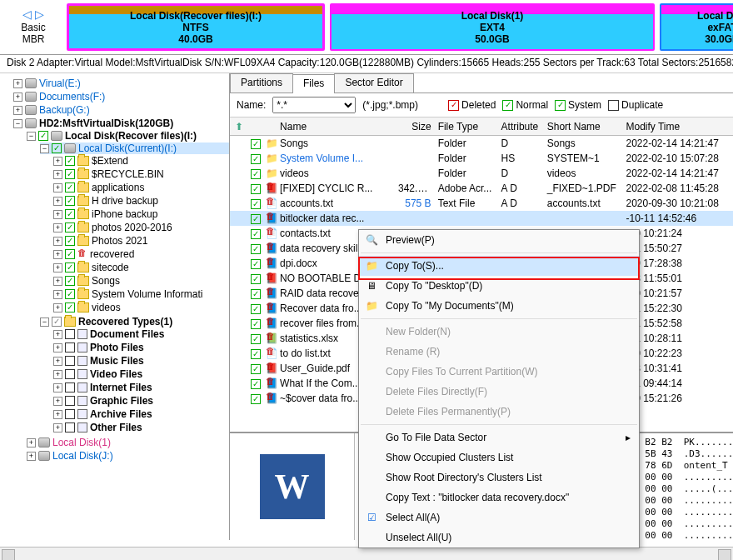  Describe the element at coordinates (142, 281) in the screenshot. I see `tree-item: + Songs` at that location.